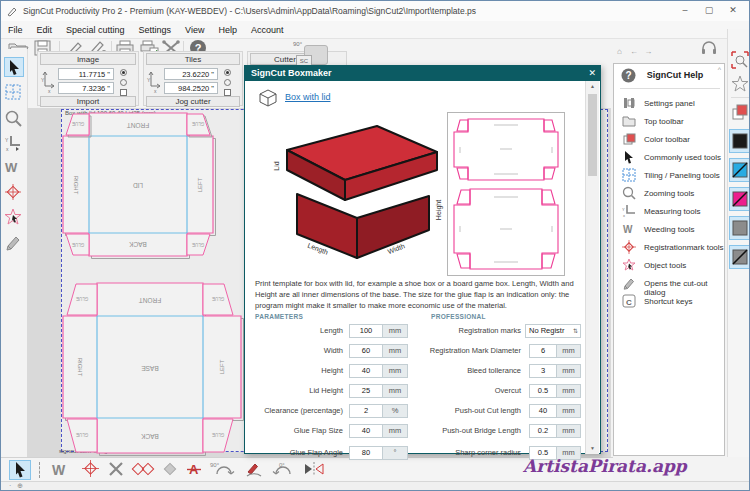 The width and height of the screenshot is (750, 491). I want to click on spinner-icon: ⇅, so click(576, 331).